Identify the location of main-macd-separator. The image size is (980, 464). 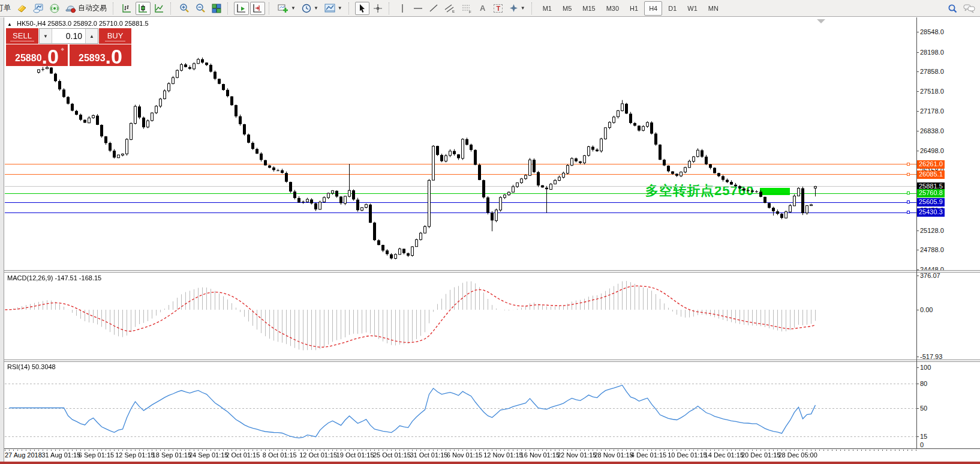
(492, 271).